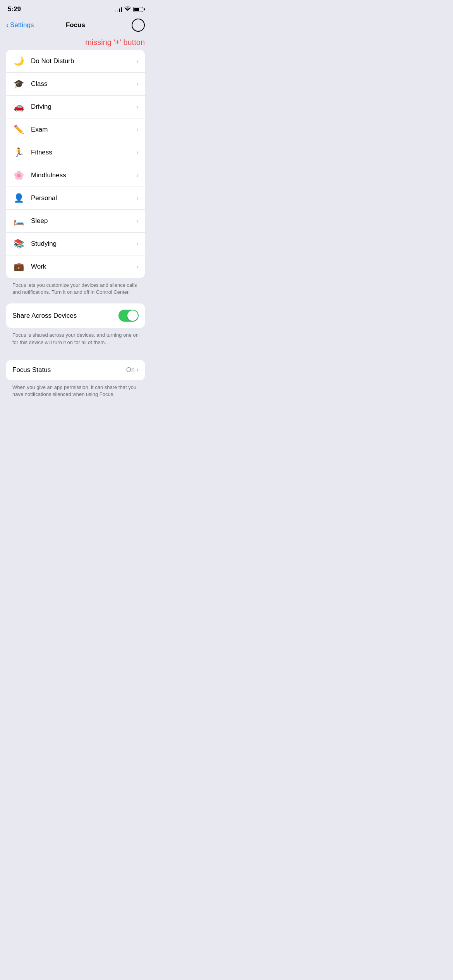  What do you see at coordinates (129, 9) in the screenshot?
I see `status-icons` at bounding box center [129, 9].